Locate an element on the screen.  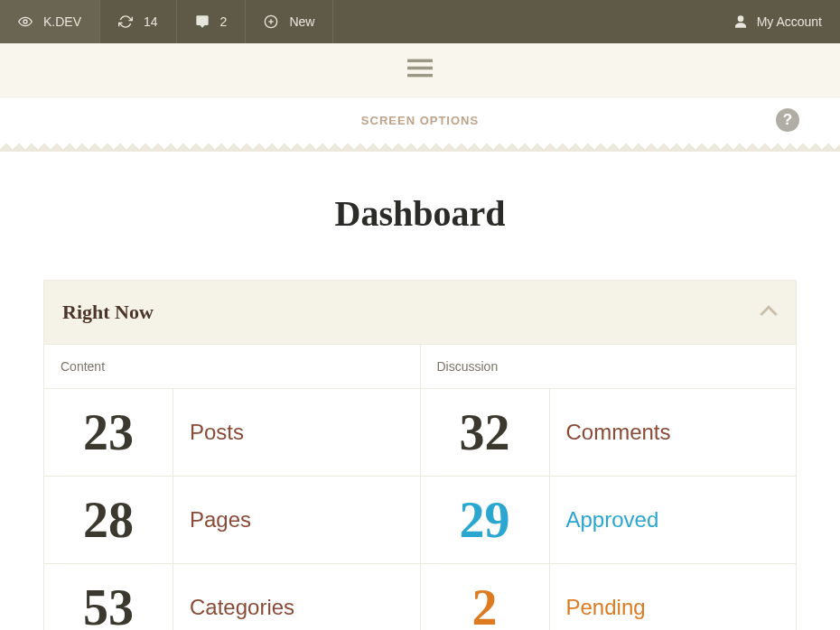
content-label: Pages is located at coordinates (297, 520).